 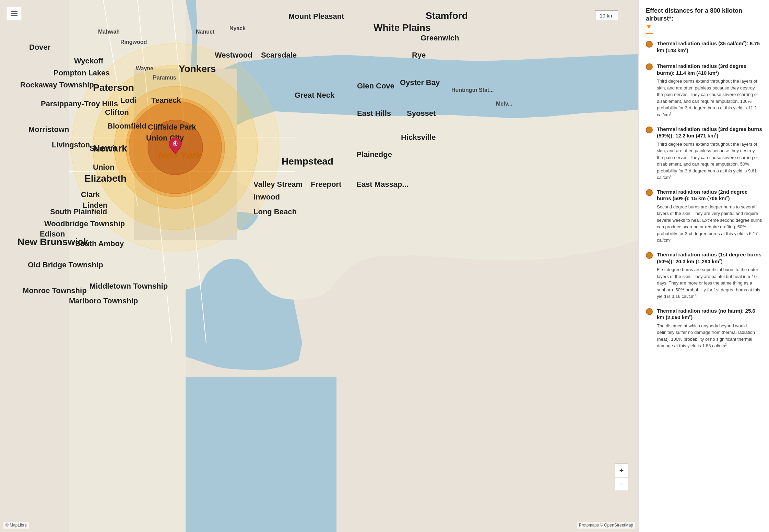 I want to click on effect-content-6: Thermal radiation radius (no harm): 25.6…, so click(x=709, y=328).